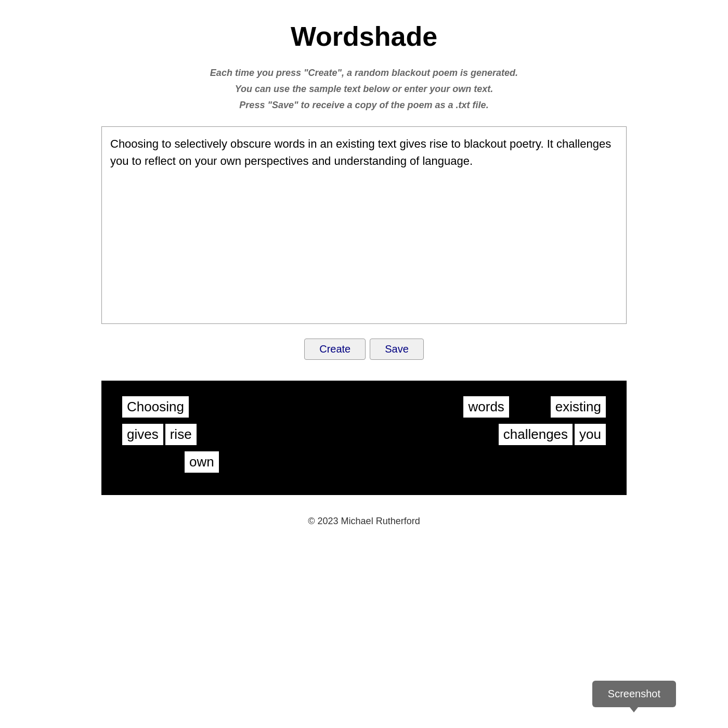 The width and height of the screenshot is (728, 728). Describe the element at coordinates (364, 521) in the screenshot. I see `footer: © 2023 Michael Rutherford` at that location.